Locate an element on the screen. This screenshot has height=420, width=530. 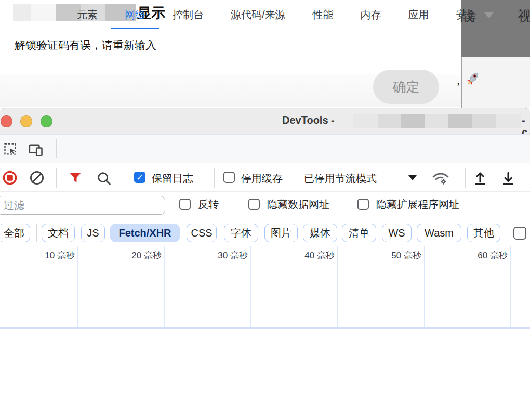
timeline-tick-label: 60 毫秒 is located at coordinates (482, 256).